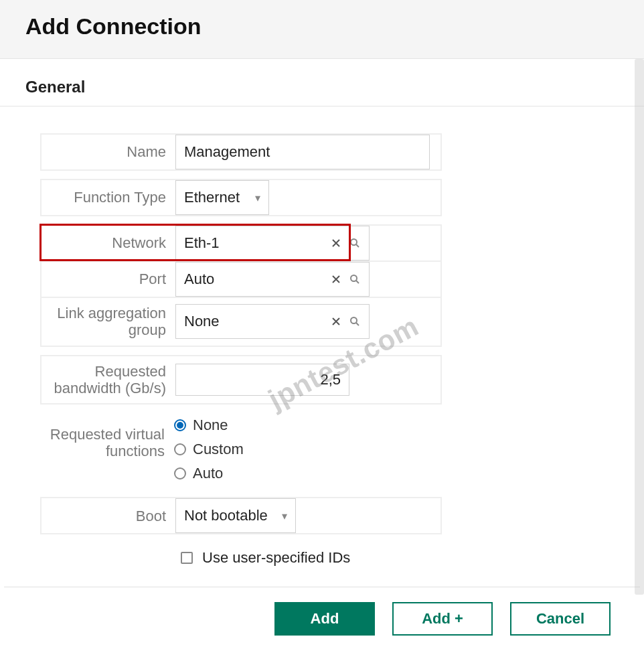 The image size is (644, 663). I want to click on label-port: Port, so click(108, 279).